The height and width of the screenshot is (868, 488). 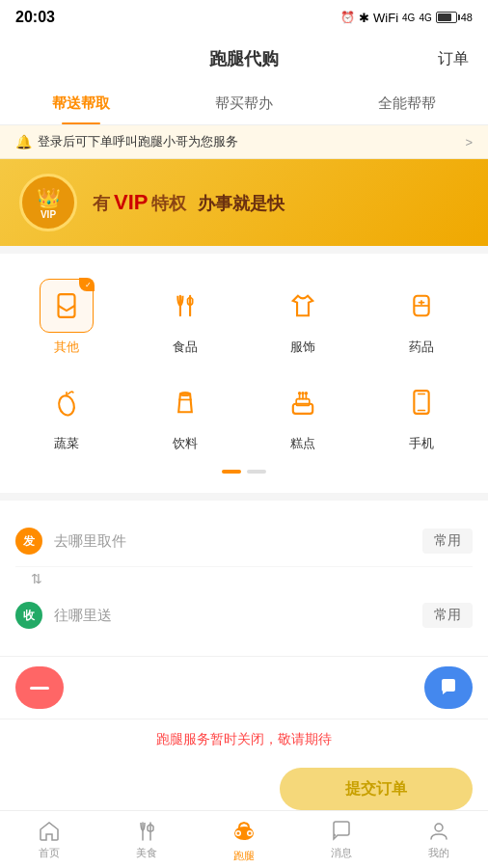 What do you see at coordinates (243, 839) in the screenshot?
I see `nav-errand: 跑腿` at bounding box center [243, 839].